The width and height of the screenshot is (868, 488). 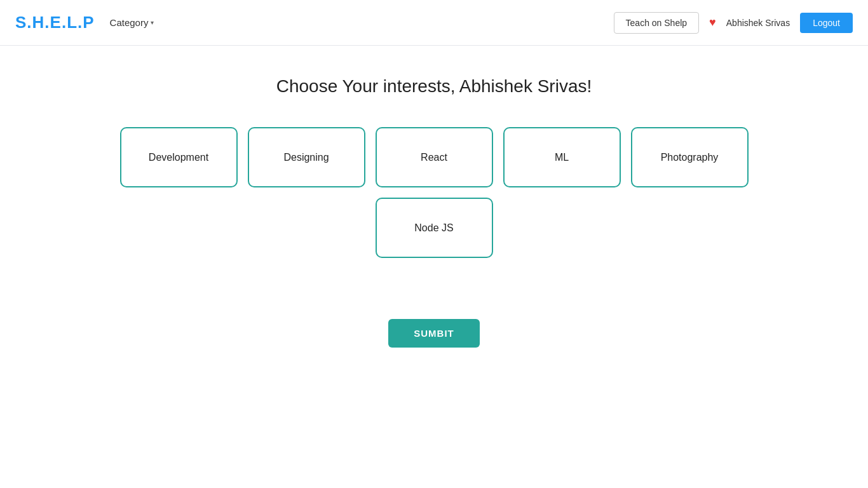 I want to click on logout-button: Logout, so click(x=826, y=23).